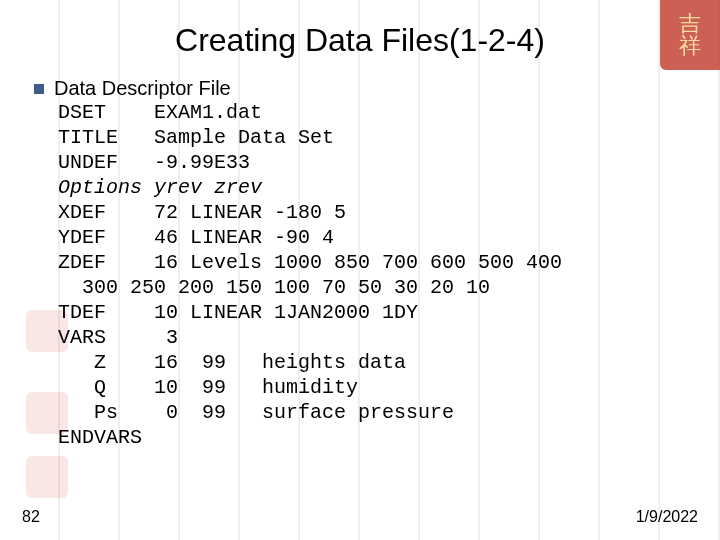 This screenshot has height=540, width=720. What do you see at coordinates (256, 412) in the screenshot?
I see `desc-line-13: Ps 0 99 surface pressure` at bounding box center [256, 412].